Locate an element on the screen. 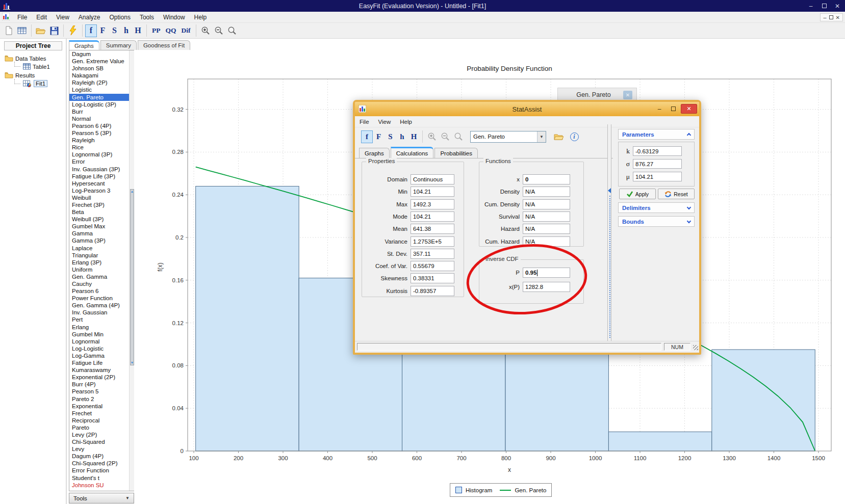 Image resolution: width=845 pixels, height=504 pixels. plot-type-f-button: f is located at coordinates (91, 31).